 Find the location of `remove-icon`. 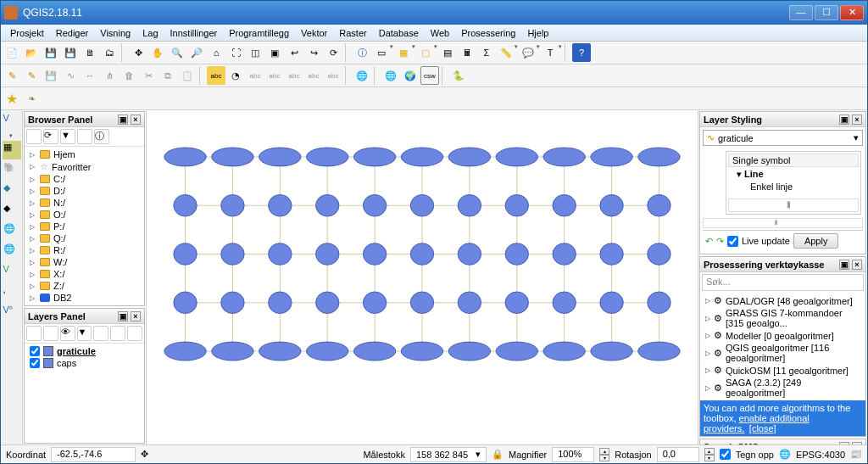

remove-icon is located at coordinates (135, 333).